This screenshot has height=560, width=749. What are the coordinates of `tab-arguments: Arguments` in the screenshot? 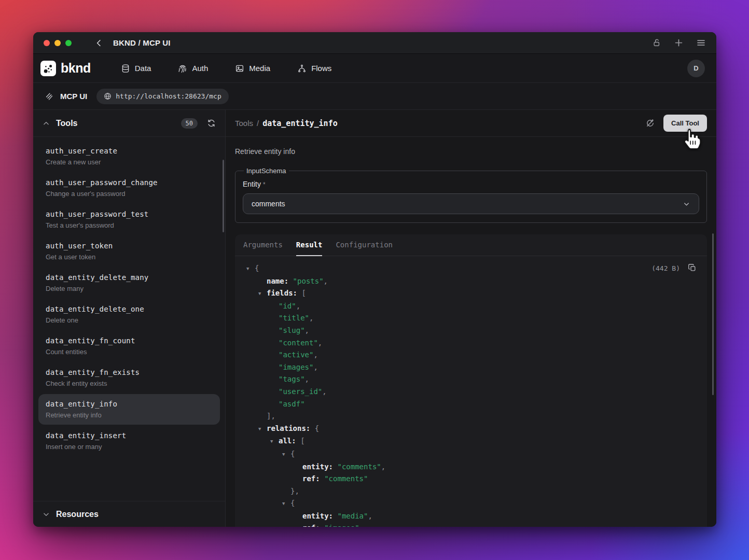 It's located at (263, 245).